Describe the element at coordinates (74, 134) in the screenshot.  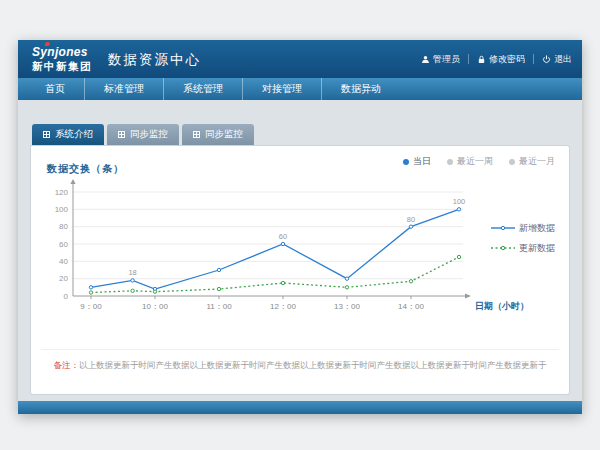
I see `tab-label: 系统介绍` at that location.